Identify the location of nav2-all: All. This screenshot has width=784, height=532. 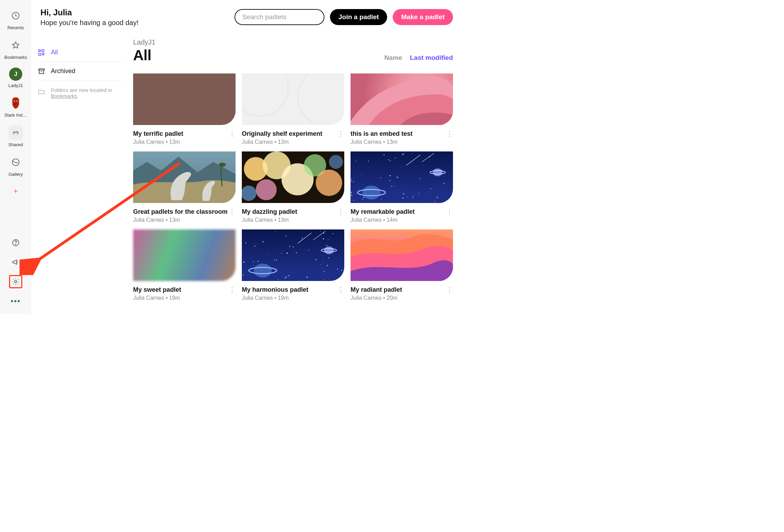
(80, 53).